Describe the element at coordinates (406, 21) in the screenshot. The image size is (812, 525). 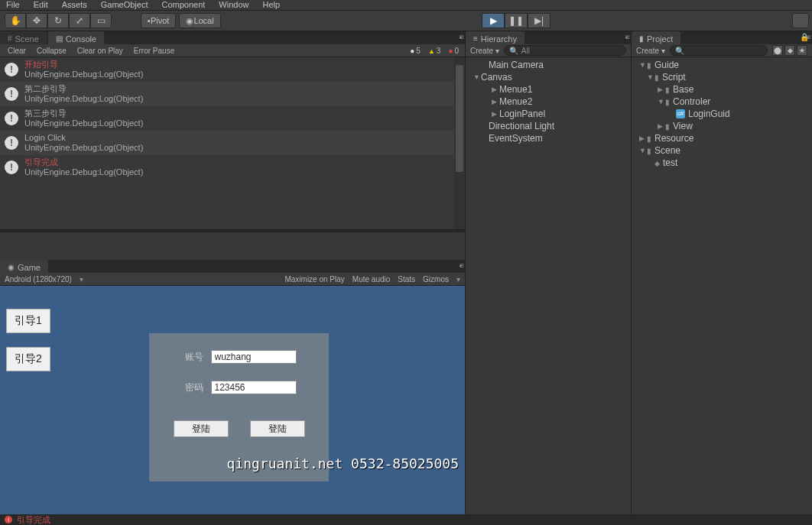
I see `toolbar: ✋ ✥ ↻ ⤢ ▭ ▪ Pivot ◉ Local ▶ ❚❚ ▶|` at that location.